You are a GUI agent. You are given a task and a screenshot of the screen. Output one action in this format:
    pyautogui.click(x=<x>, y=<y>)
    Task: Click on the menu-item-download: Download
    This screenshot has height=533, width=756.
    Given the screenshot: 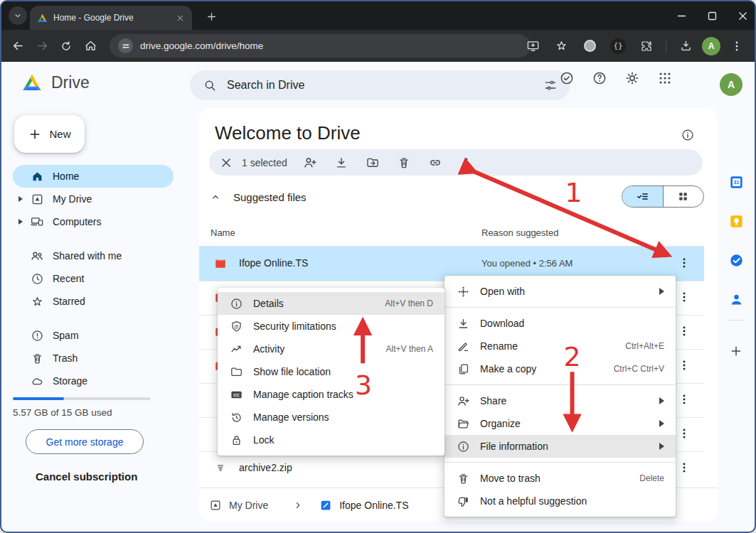 What is the action you would take?
    pyautogui.click(x=560, y=323)
    